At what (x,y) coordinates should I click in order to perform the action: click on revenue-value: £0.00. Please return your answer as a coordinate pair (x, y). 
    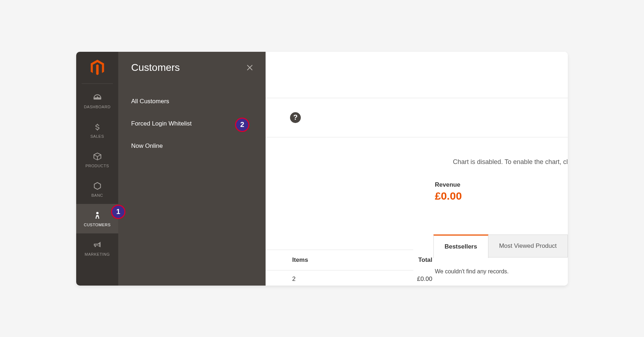
    Looking at the image, I should click on (501, 196).